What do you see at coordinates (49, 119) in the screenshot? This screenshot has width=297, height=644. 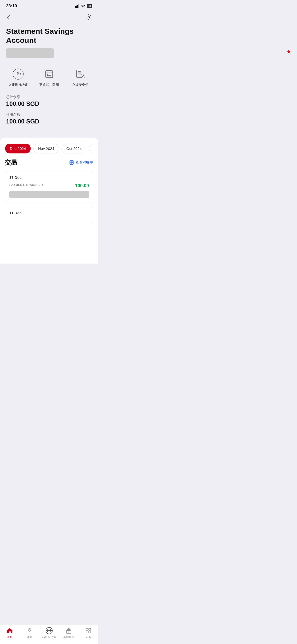 I see `available-balance-row: 可用余额 100.00 SGD` at bounding box center [49, 119].